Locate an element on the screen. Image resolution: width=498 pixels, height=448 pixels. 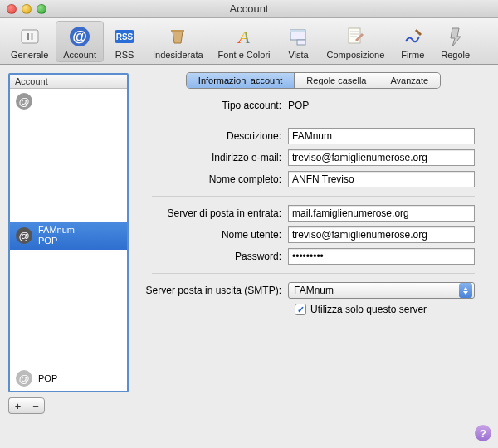
toolbar-label: Font e Colori is located at coordinates (244, 55).